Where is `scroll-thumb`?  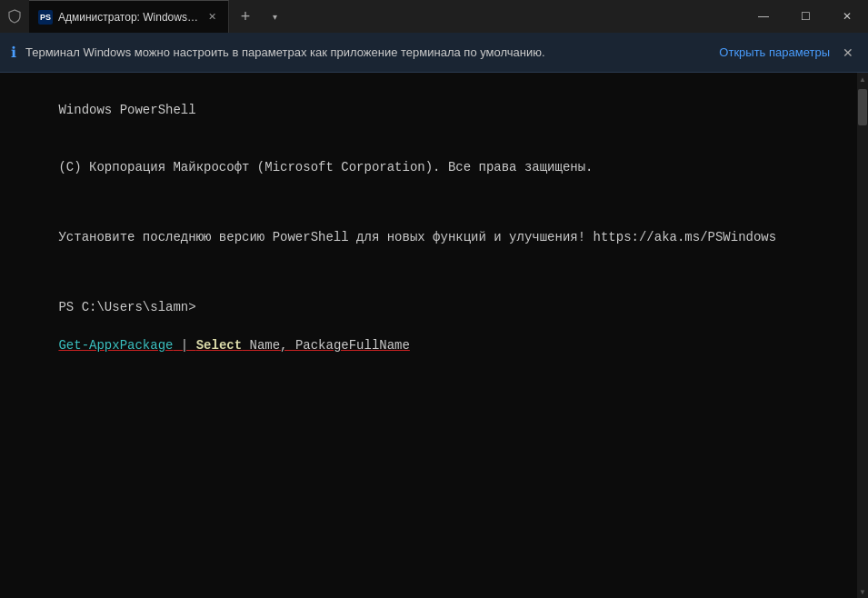
scroll-thumb is located at coordinates (863, 107).